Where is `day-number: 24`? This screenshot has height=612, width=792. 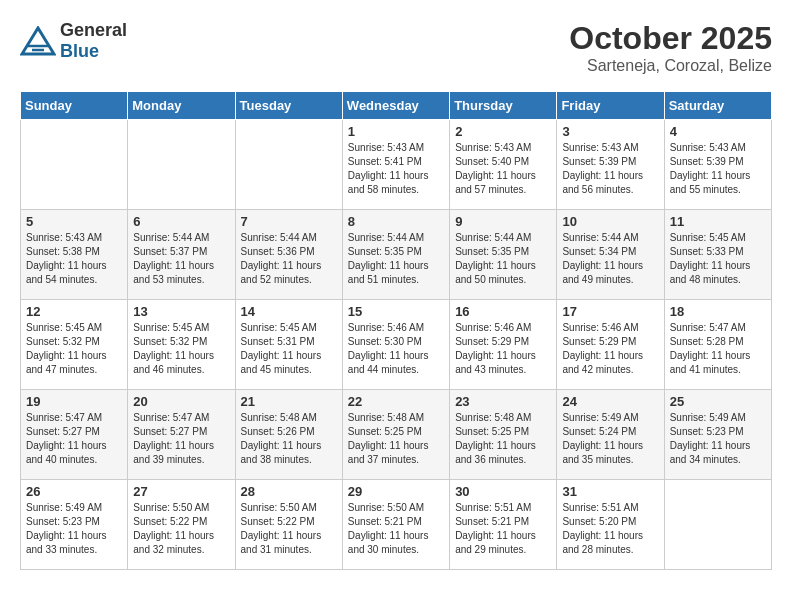
day-number: 24 is located at coordinates (610, 402).